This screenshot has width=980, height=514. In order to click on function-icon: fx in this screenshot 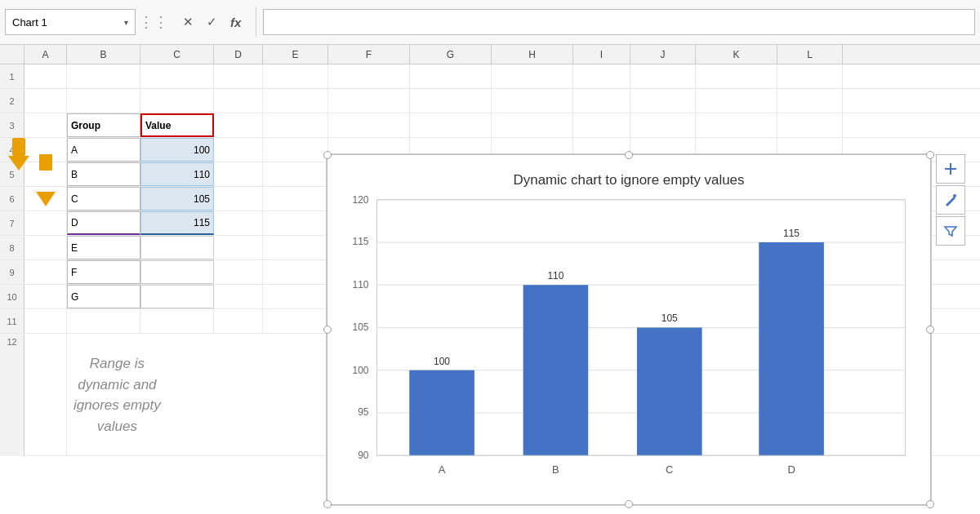, I will do `click(235, 23)`.